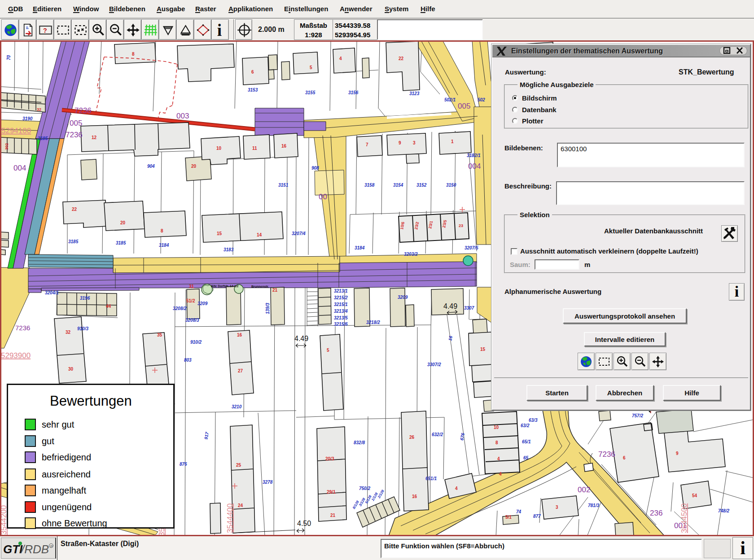 This screenshot has width=754, height=560. Describe the element at coordinates (525, 425) in the screenshot. I see `svg-text: 63/2` at that location.